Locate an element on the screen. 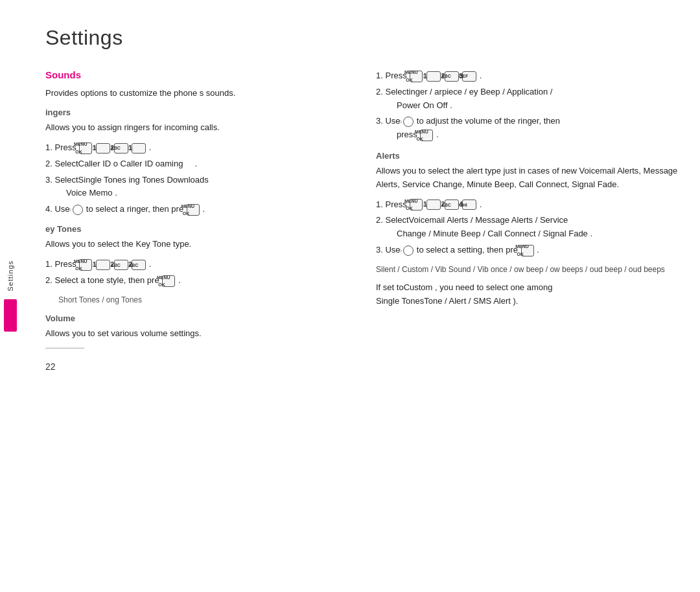 This screenshot has width=700, height=592. sidebar-label-container: Settings is located at coordinates (10, 296).